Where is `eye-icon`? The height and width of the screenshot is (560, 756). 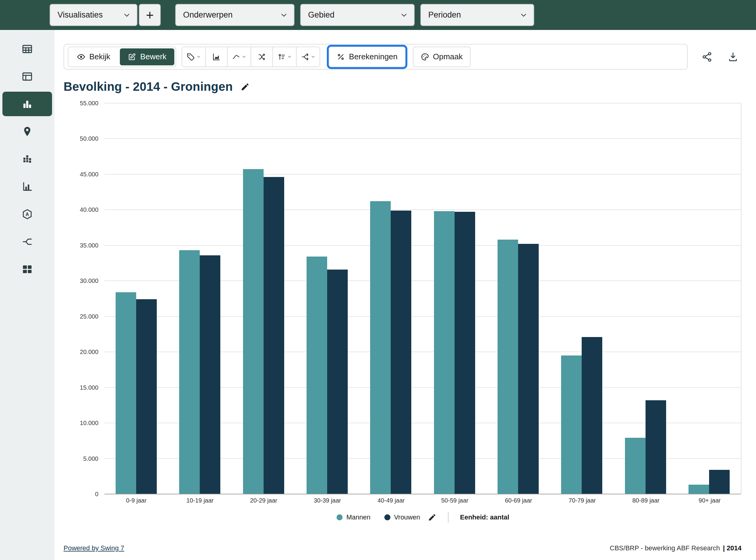
eye-icon is located at coordinates (81, 57).